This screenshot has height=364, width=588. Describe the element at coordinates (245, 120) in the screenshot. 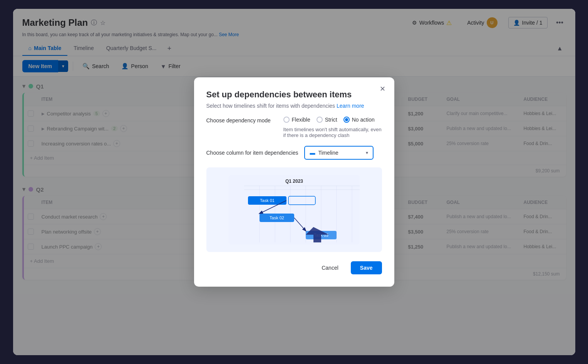

I see `dependency-mode-label: Choose dependency mode` at that location.